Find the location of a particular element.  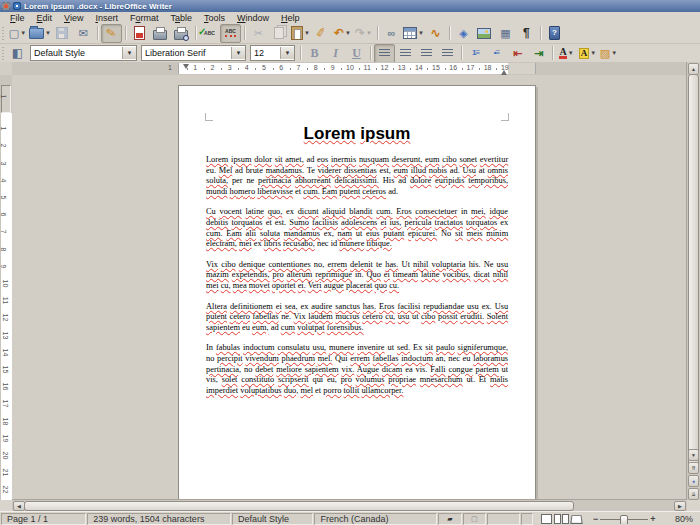

language-indicator: French (Canada) is located at coordinates (376, 519).